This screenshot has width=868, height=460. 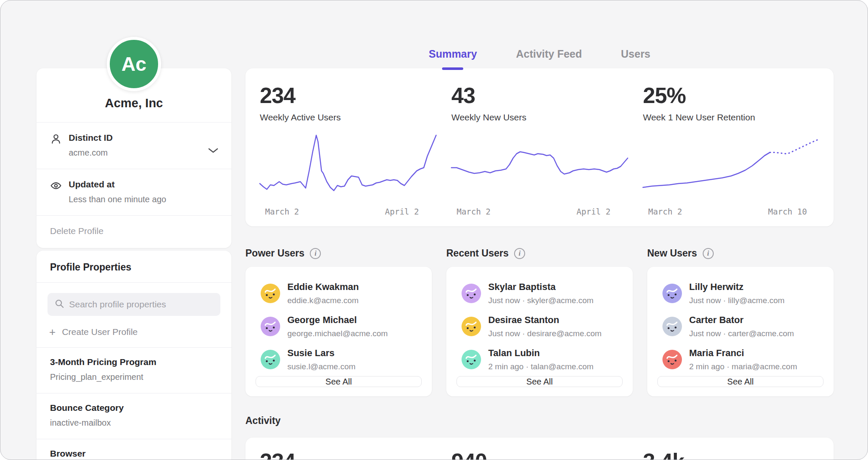 What do you see at coordinates (135, 332) in the screenshot?
I see `create-user-profile-button: + Create User Profile` at bounding box center [135, 332].